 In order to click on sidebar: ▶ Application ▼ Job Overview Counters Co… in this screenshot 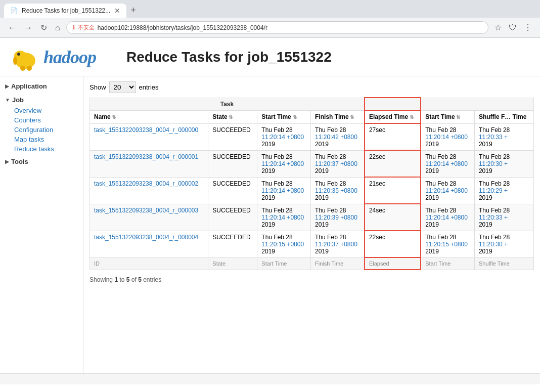, I will do `click(41, 225)`.